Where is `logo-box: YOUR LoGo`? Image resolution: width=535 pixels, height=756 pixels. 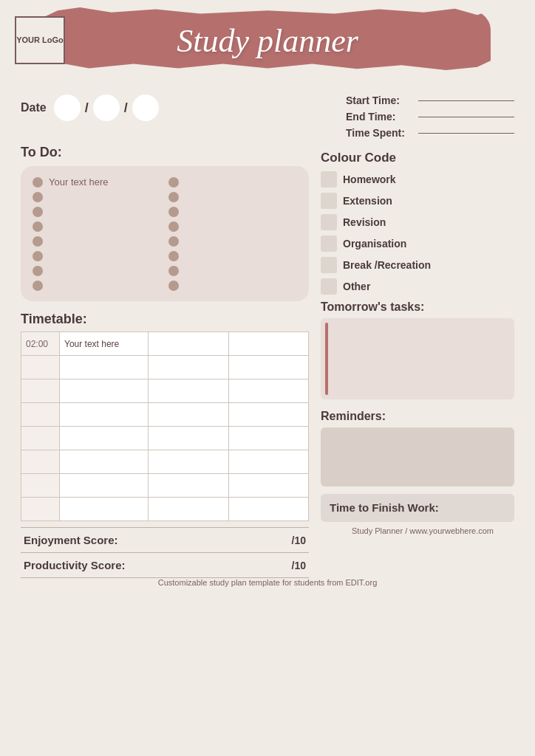 logo-box: YOUR LoGo is located at coordinates (40, 40).